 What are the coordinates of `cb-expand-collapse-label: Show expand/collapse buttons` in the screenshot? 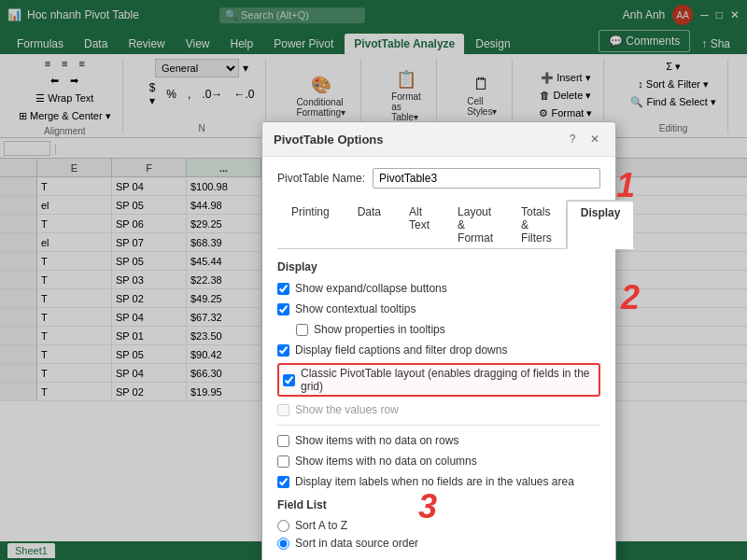 It's located at (372, 288).